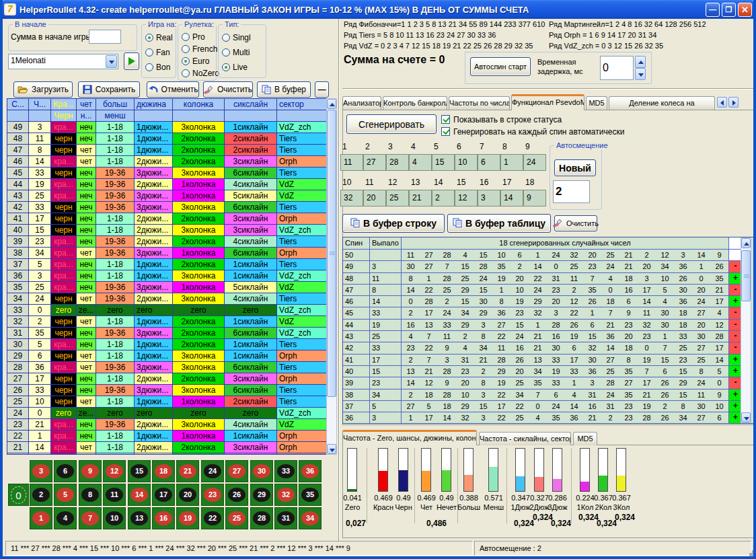 This screenshot has width=756, height=559. Describe the element at coordinates (188, 495) in the screenshot. I see `board-cell-20: 20` at that location.